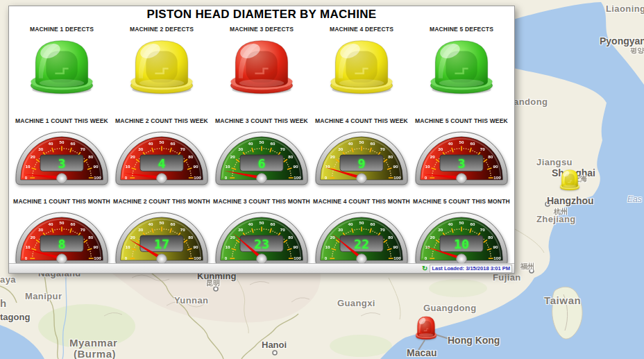  What do you see at coordinates (262, 201) in the screenshot?
I see `month-gauge-label: MACHINE 3 COUNT THIS MONTH` at bounding box center [262, 201].